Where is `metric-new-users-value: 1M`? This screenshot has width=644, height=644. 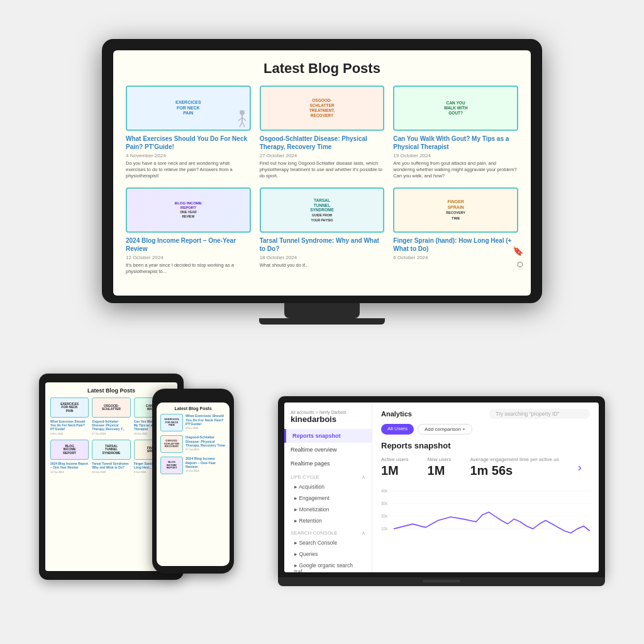
metric-new-users-value: 1M is located at coordinates (440, 470).